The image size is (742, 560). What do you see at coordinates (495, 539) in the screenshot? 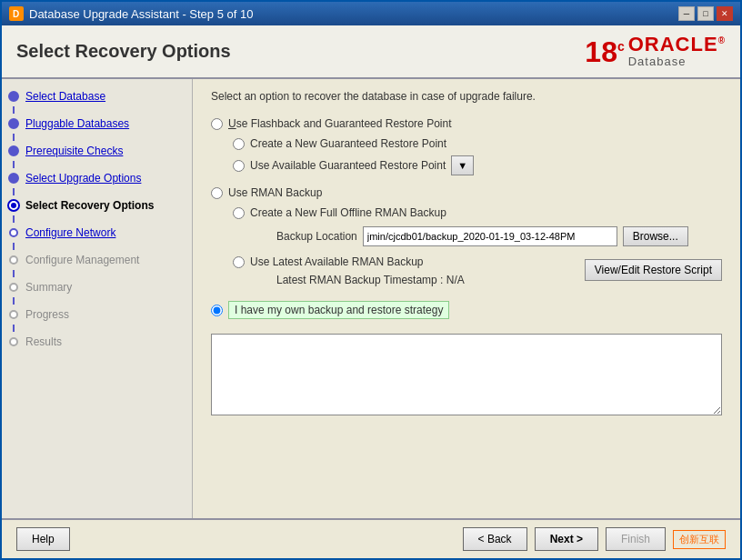
I see `back-button: < Back` at bounding box center [495, 539].